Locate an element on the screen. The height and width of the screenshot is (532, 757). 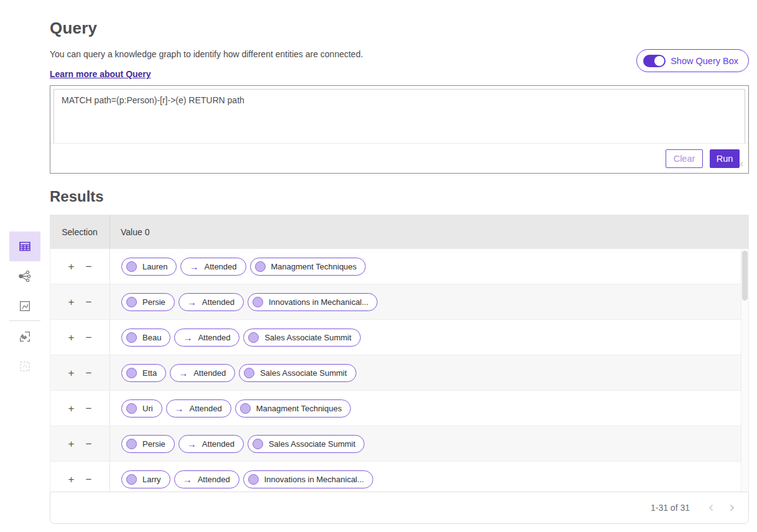
scrollbar-thumb is located at coordinates (745, 276).